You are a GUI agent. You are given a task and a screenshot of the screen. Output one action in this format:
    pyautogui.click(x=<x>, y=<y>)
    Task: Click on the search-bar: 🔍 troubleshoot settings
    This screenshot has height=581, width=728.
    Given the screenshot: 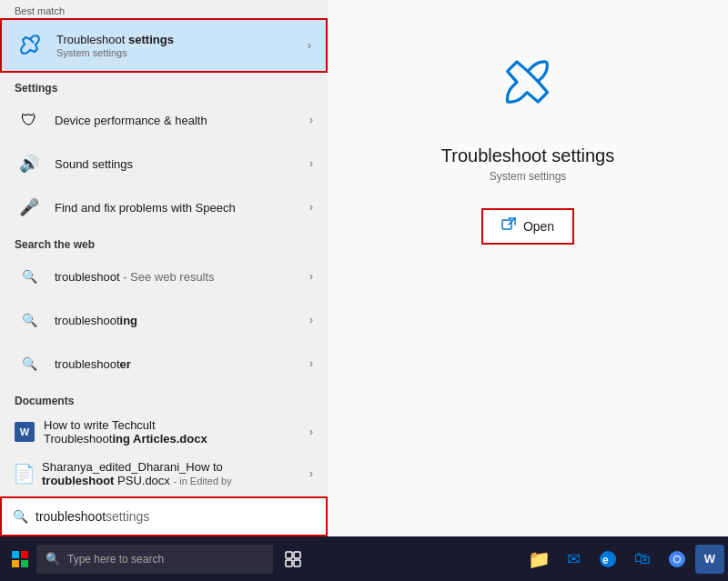 What is the action you would take?
    pyautogui.click(x=164, y=516)
    